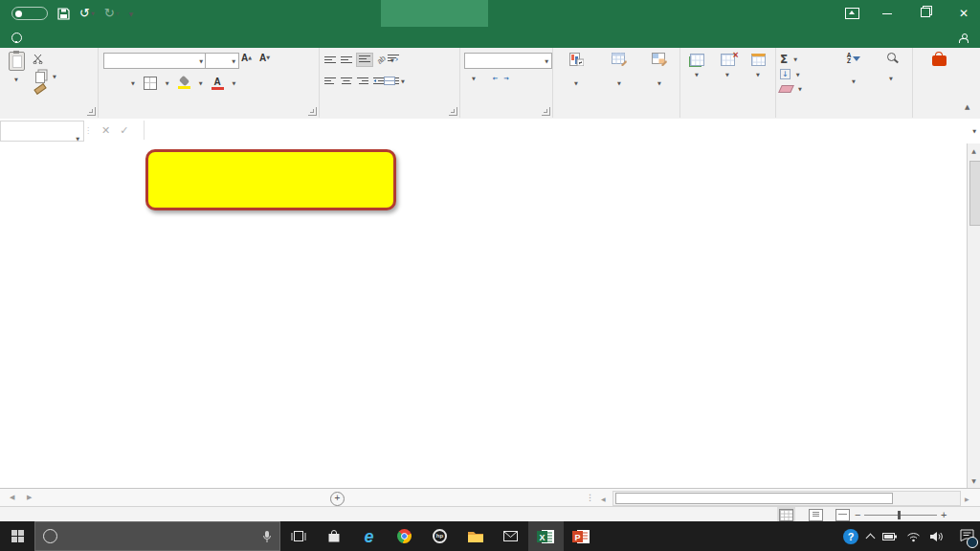  What do you see at coordinates (63, 13) in the screenshot?
I see `save-button` at bounding box center [63, 13].